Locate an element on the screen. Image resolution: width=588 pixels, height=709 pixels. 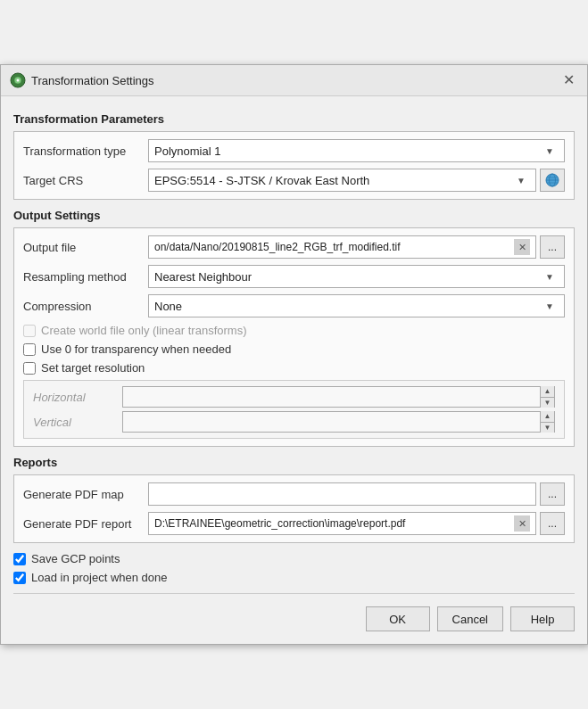
ok-button: OK is located at coordinates (398, 619).